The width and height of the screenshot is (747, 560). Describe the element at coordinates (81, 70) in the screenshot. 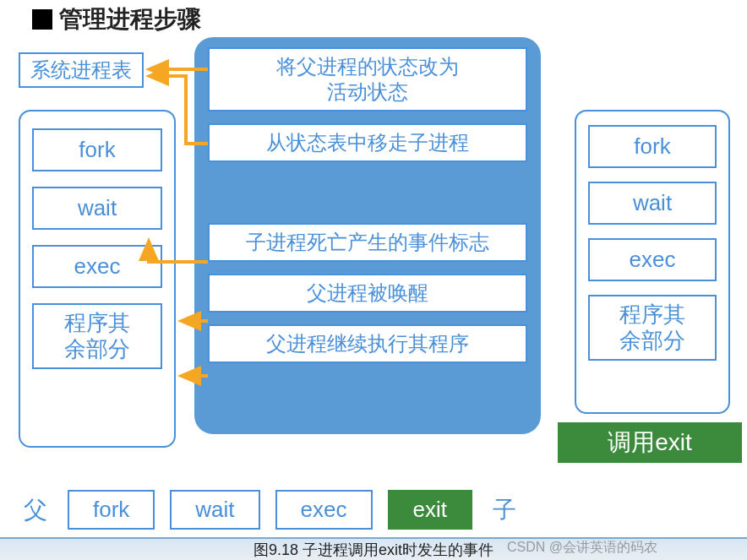

I see `system-process-table: 系统进程表` at that location.